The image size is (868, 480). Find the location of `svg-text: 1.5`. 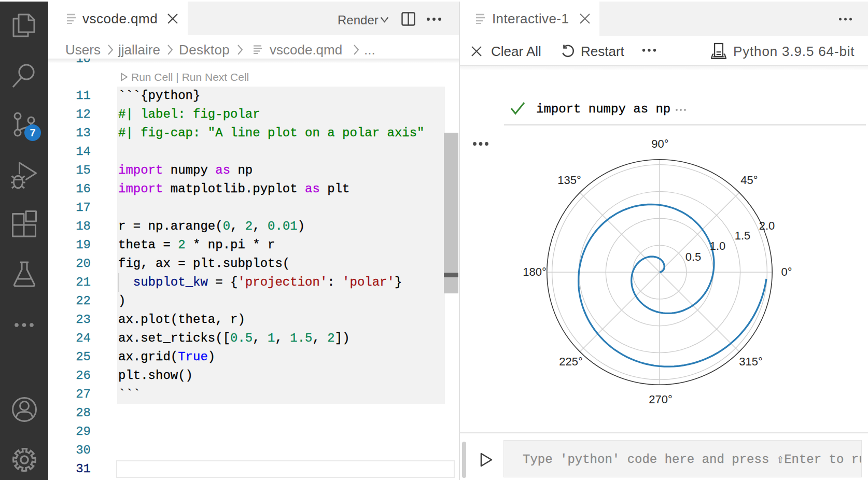

svg-text: 1.5 is located at coordinates (743, 235).